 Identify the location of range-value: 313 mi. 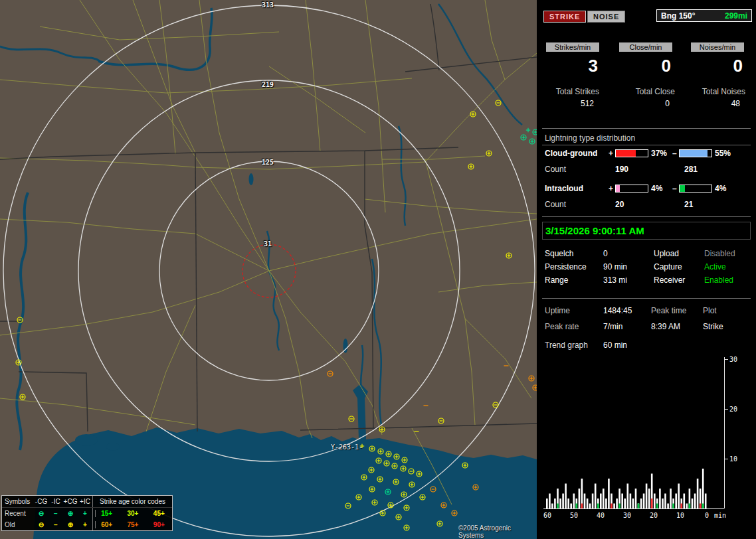
(615, 280).